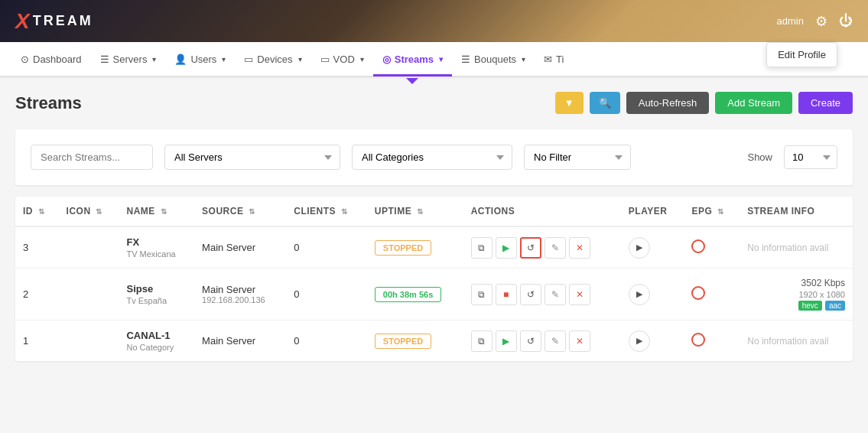  What do you see at coordinates (668, 103) in the screenshot?
I see `autorefresh-button: Auto-Refresh` at bounding box center [668, 103].